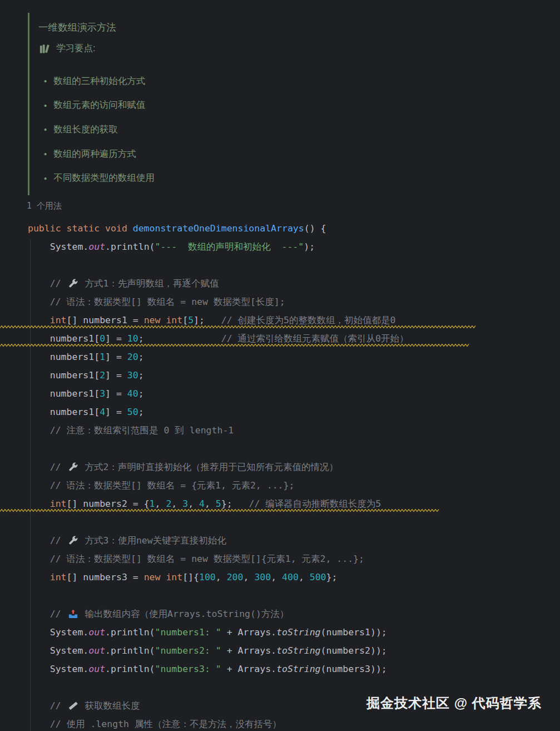 This screenshot has height=731, width=560. What do you see at coordinates (218, 723) in the screenshot?
I see `code-line: // 使用 .length 属性（注意：不是方法，没有括号）` at bounding box center [218, 723].